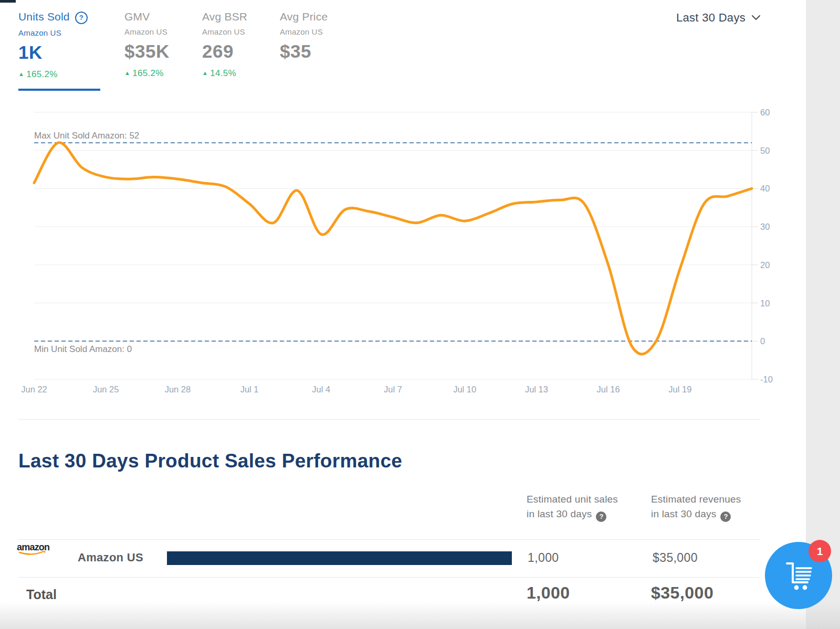 The height and width of the screenshot is (629, 840). I want to click on section-title: Last 30 Days Product Sales Performance, so click(210, 461).